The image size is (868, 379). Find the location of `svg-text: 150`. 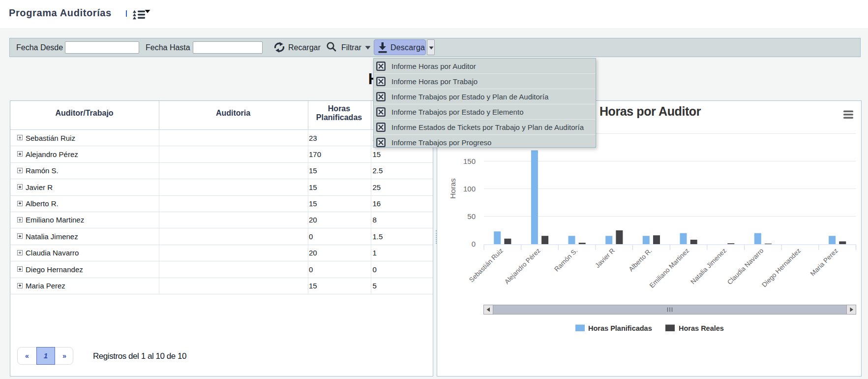

svg-text: 150 is located at coordinates (469, 161).